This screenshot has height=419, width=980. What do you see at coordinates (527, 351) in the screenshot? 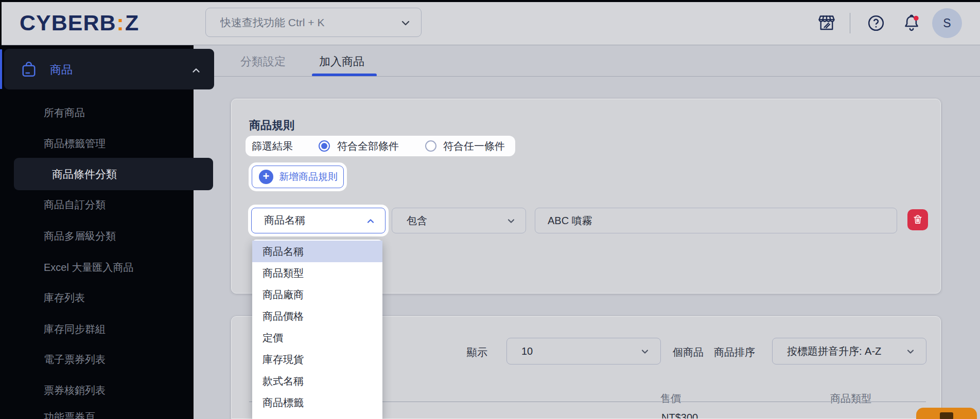
I see `per-page-value: 10` at bounding box center [527, 351].